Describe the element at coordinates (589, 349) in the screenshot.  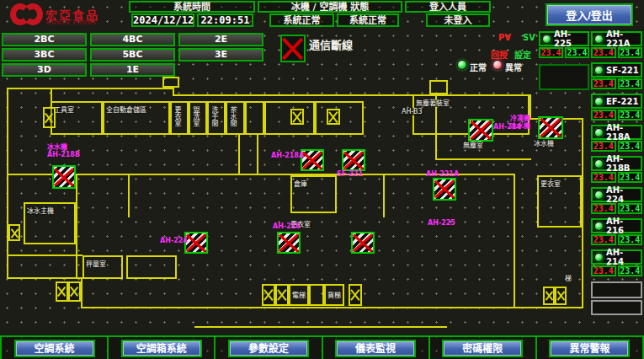
I see `nav-button-異常警報: 異常警報` at that location.